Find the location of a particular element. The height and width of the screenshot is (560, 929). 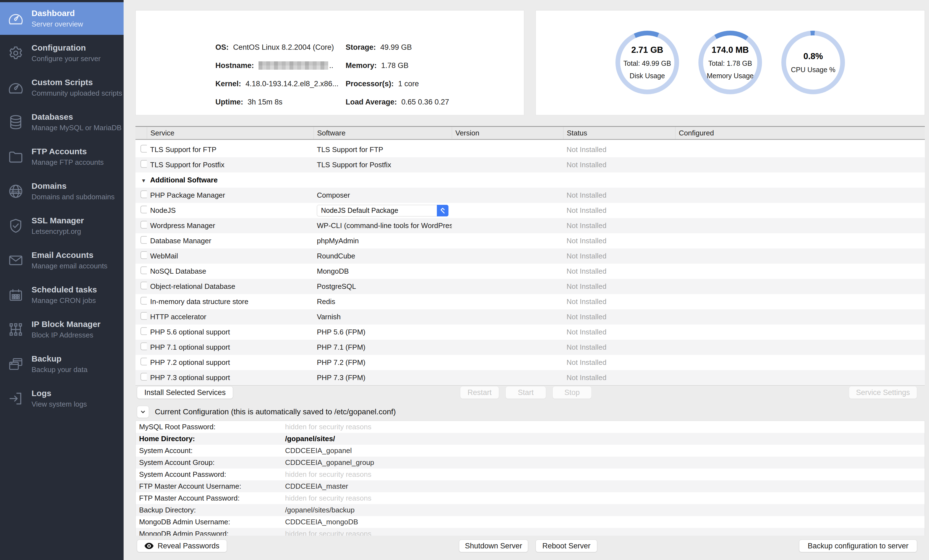

server-info-row: Storage: 49.99 GB is located at coordinates (397, 47).